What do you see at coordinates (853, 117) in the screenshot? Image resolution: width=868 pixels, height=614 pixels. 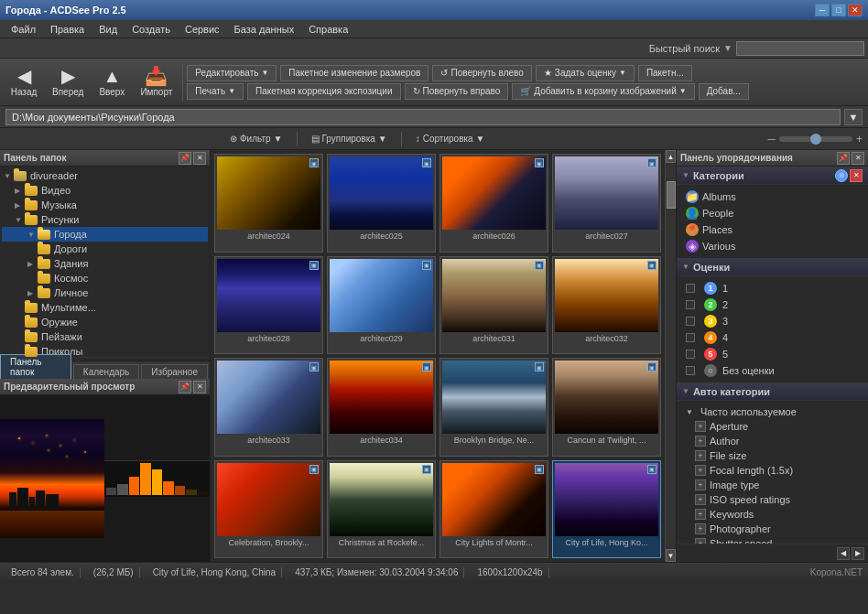 I see `address-dropdown-button: ▼` at bounding box center [853, 117].